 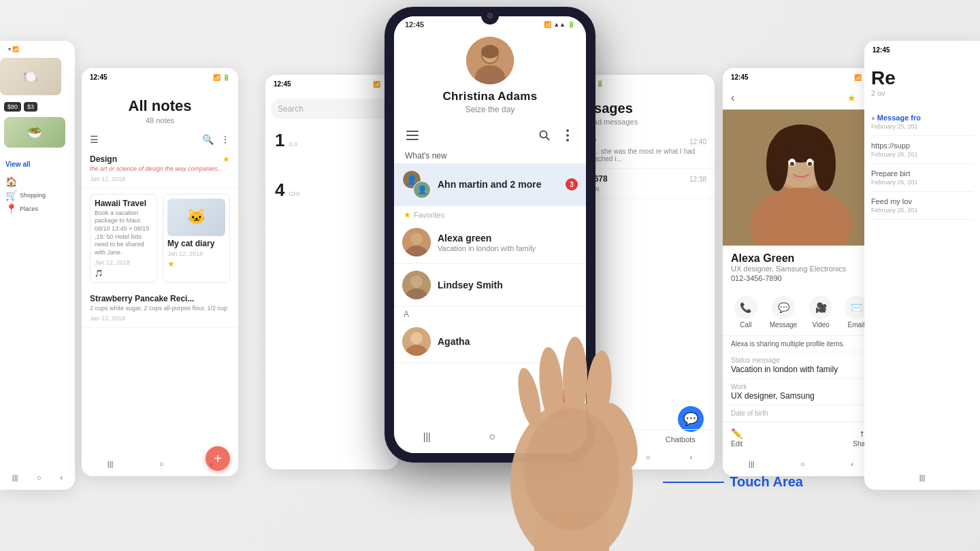 What do you see at coordinates (412, 135) in the screenshot?
I see `hamburger-menu-icon` at bounding box center [412, 135].